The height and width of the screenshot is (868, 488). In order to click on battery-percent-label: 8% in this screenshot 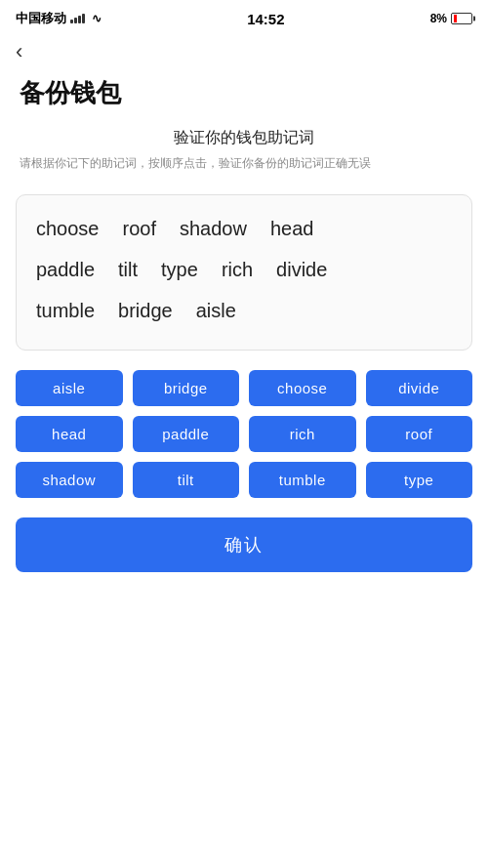, I will do `click(439, 19)`.